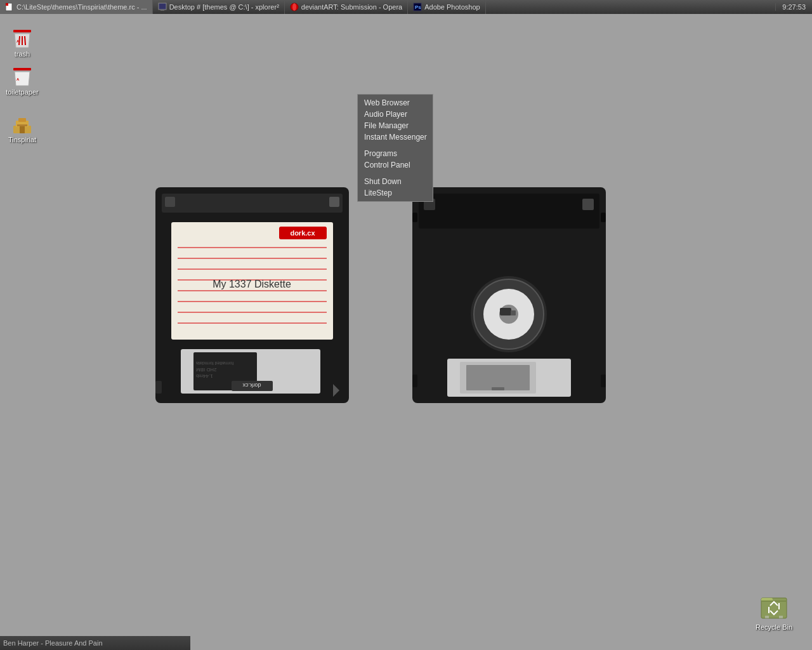 Image resolution: width=812 pixels, height=650 pixels. What do you see at coordinates (22, 43) in the screenshot?
I see `desktop-icon-trash: A trash` at bounding box center [22, 43].